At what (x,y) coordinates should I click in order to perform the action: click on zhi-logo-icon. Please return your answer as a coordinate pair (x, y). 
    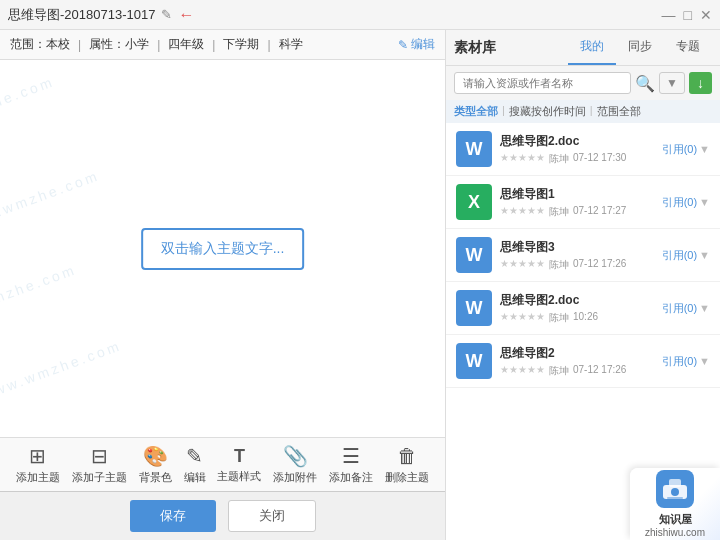
    Looking at the image, I should click on (675, 489).